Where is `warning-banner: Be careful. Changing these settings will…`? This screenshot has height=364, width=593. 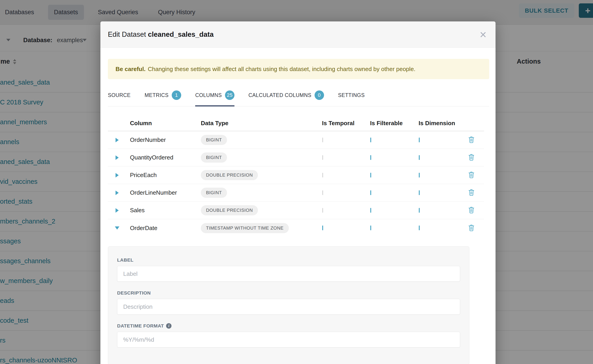 warning-banner: Be careful. Changing these settings will… is located at coordinates (299, 69).